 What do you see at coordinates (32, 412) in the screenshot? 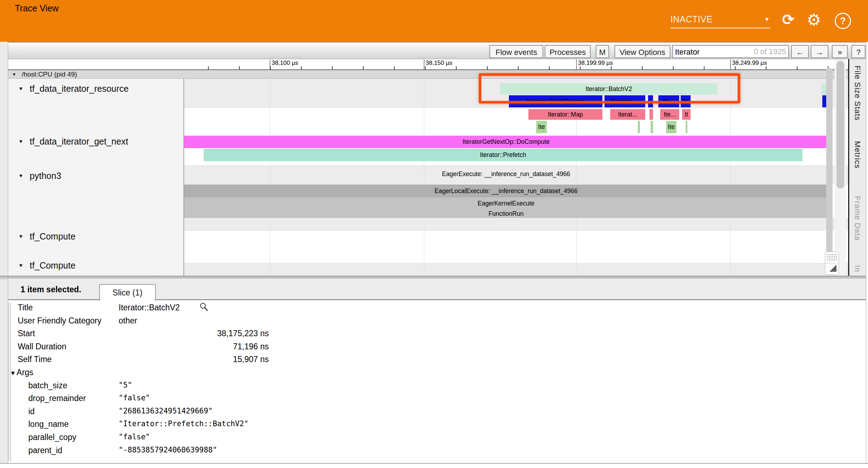
I see `arg-row-label: id` at bounding box center [32, 412].